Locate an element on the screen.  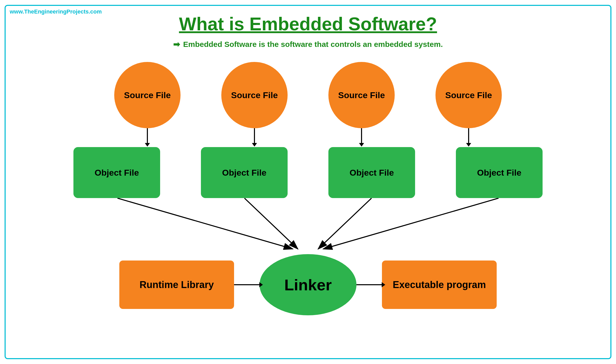
object-box-1: Object File is located at coordinates (117, 173).